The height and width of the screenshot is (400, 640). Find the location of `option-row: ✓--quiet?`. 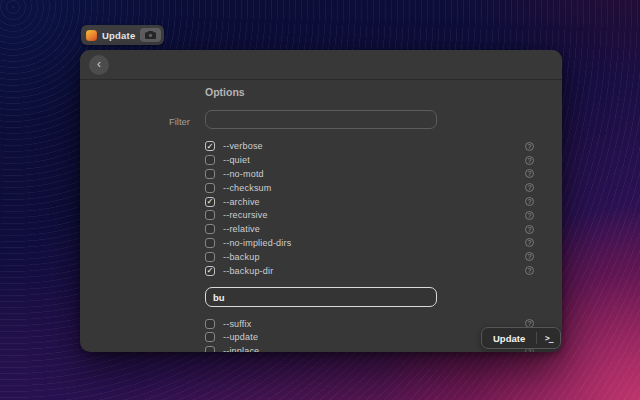

option-row: ✓--quiet? is located at coordinates (374, 160).